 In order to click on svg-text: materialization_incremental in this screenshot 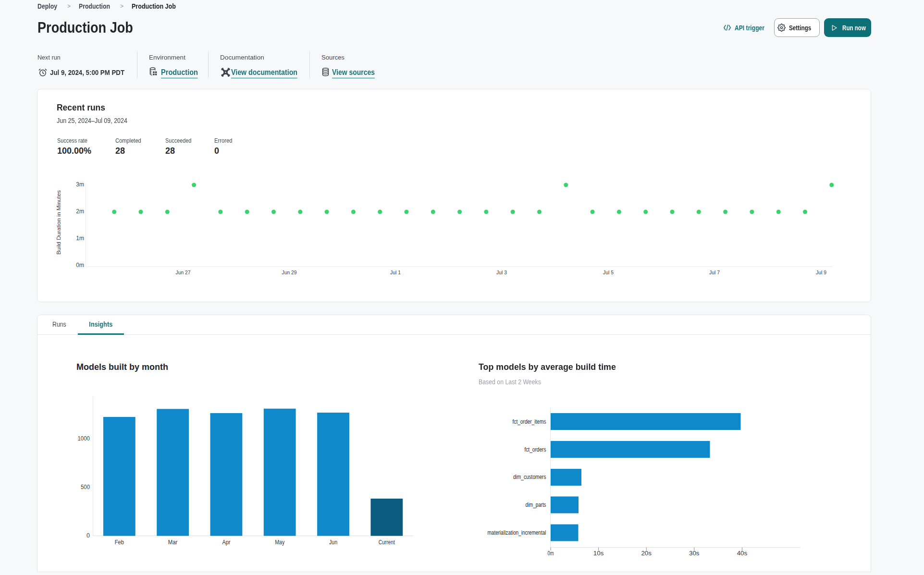, I will do `click(517, 533)`.